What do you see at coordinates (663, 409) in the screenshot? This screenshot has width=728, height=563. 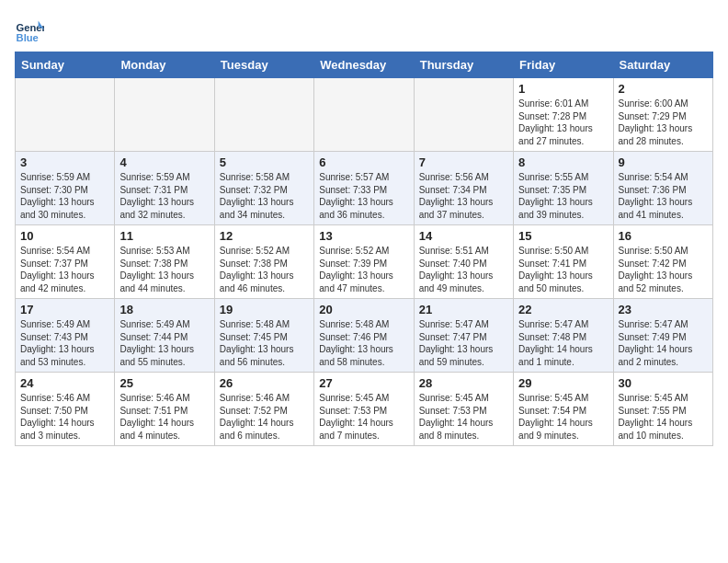 I see `calendar-cell: 30Sunrise: 5:45 AM Sunset: 7:55 PM Dayli…` at bounding box center [663, 409].